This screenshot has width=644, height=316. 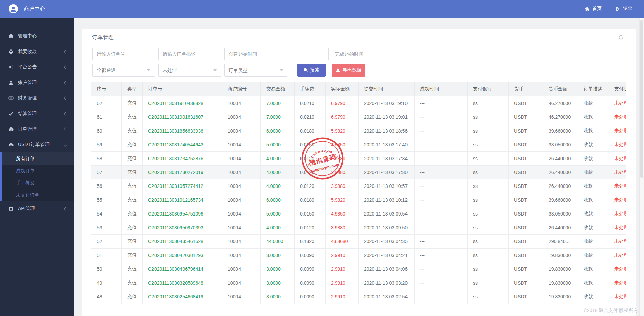 I want to click on cell-实际金额: 2.9910, so click(x=342, y=283).